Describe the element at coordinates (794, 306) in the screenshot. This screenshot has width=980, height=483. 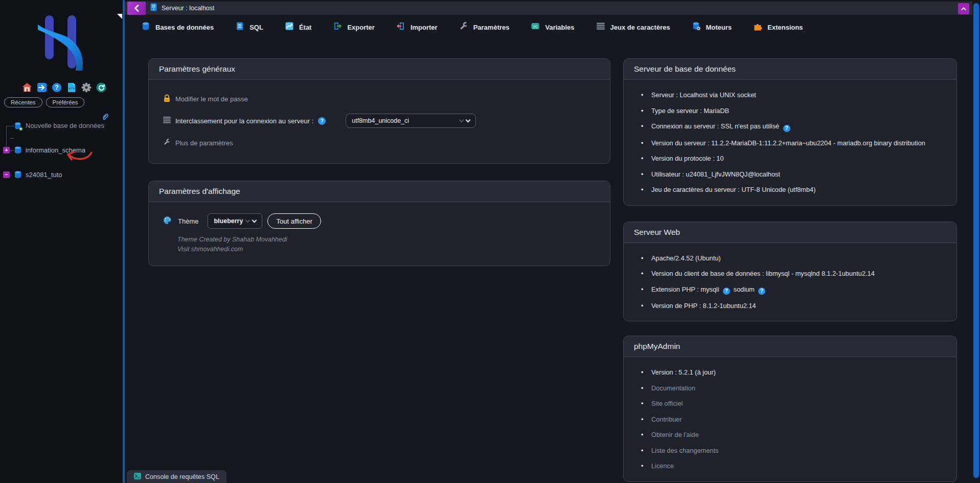
I see `list-item: Version de PHP : 8.1.2-1ubuntu2.14` at that location.